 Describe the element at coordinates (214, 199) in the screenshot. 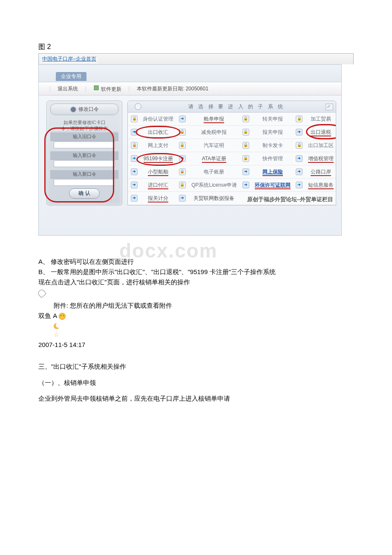

I see `subsystem-link: 关贸联网数据报备` at that location.